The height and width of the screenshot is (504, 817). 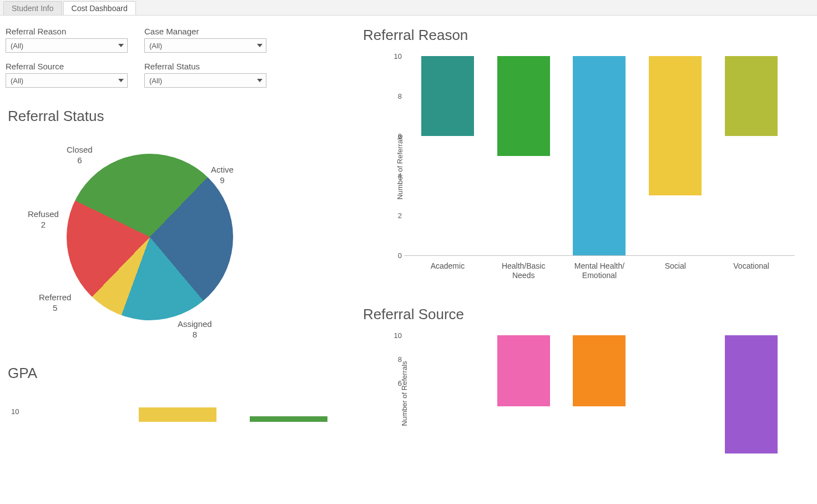 I want to click on x-tick-label: Mental Health/Emotional, so click(x=599, y=271).